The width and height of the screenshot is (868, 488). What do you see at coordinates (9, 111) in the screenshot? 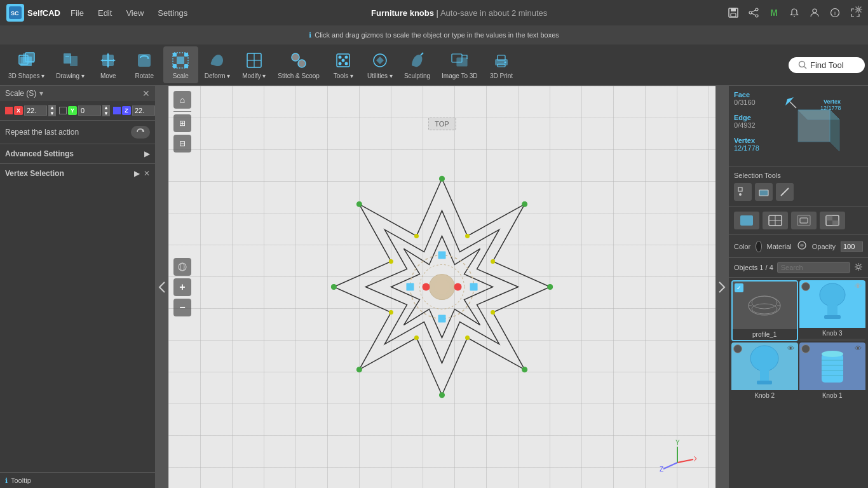
I see `axis-x-checkbox` at bounding box center [9, 111].